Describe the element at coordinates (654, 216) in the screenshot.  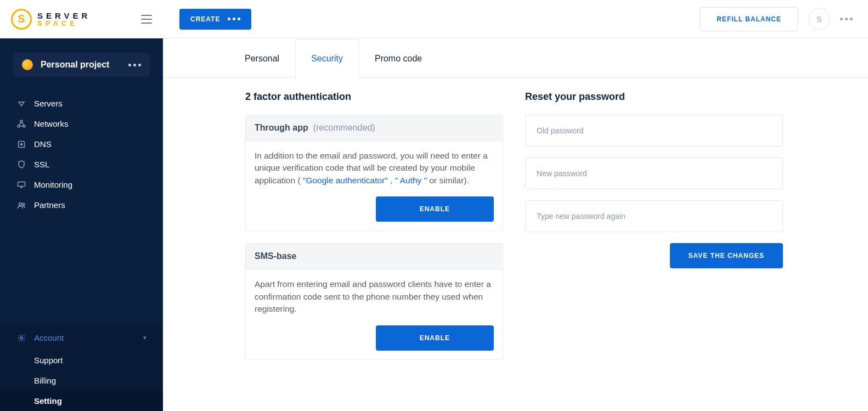
I see `confirm-password-input` at that location.